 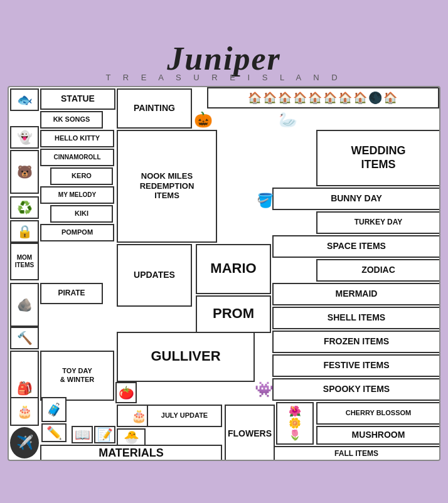 I want to click on fish-icon: 🐟, so click(x=24, y=100).